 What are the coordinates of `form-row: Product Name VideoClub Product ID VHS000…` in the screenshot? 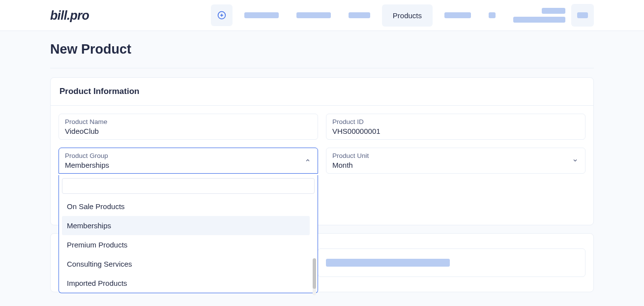 It's located at (322, 127).